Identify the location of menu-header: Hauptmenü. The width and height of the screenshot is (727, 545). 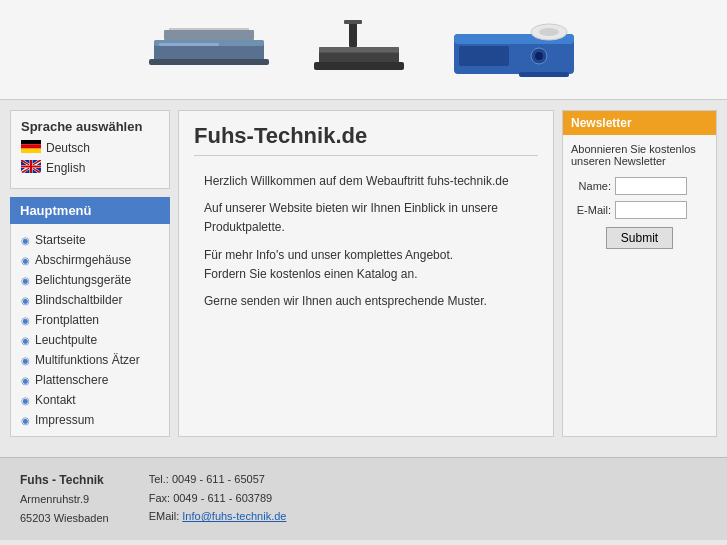
(90, 210).